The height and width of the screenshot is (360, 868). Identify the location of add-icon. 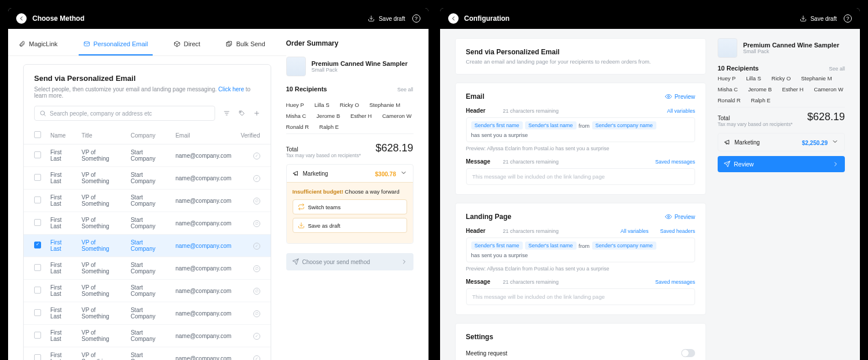
(257, 113).